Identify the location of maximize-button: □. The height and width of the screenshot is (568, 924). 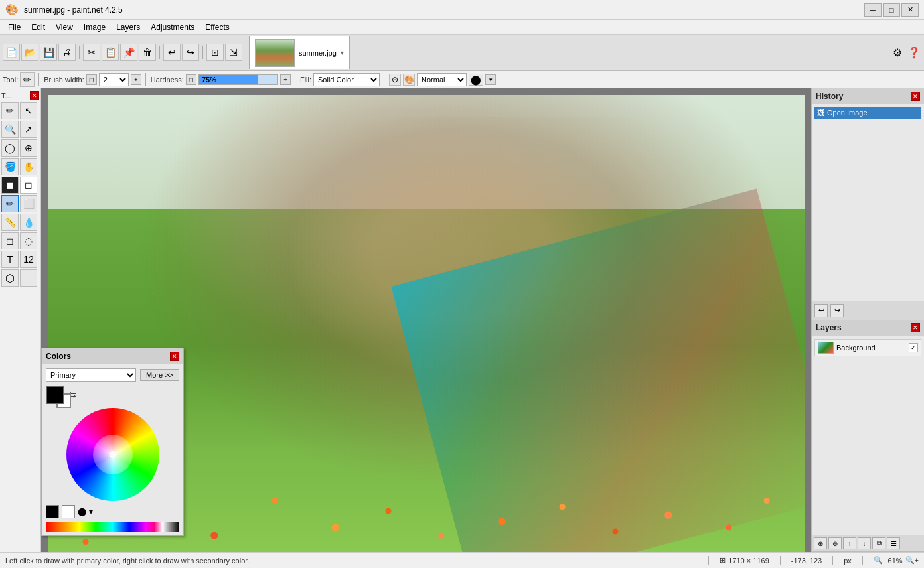
(891, 10).